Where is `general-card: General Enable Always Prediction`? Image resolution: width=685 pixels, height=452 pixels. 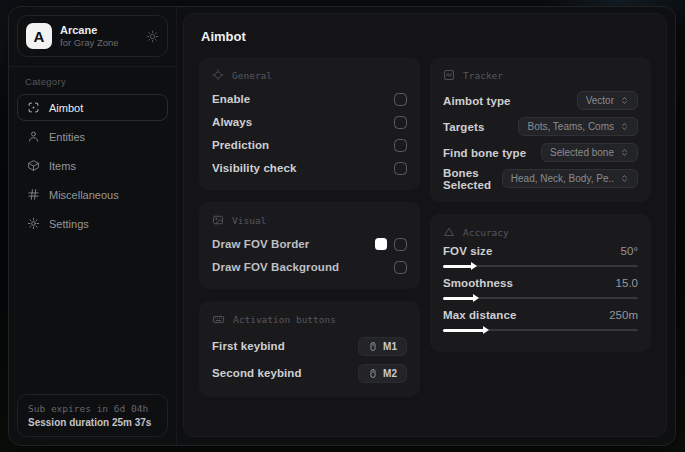 general-card: General Enable Always Prediction is located at coordinates (310, 124).